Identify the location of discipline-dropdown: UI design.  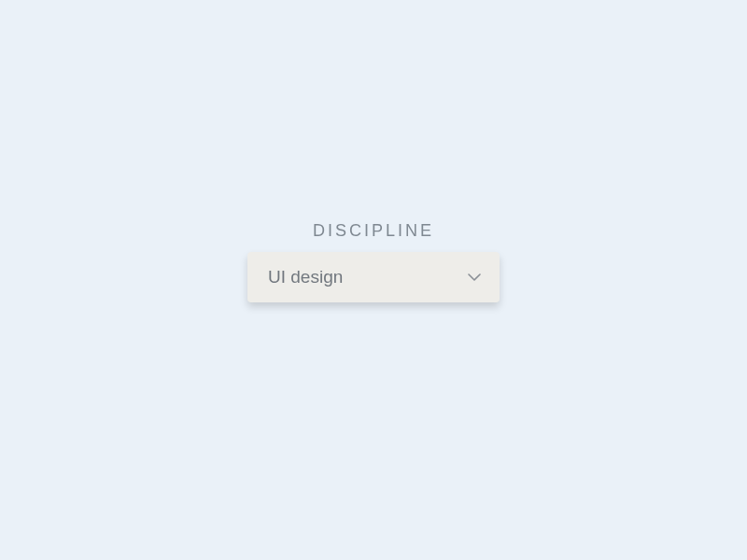
(374, 277).